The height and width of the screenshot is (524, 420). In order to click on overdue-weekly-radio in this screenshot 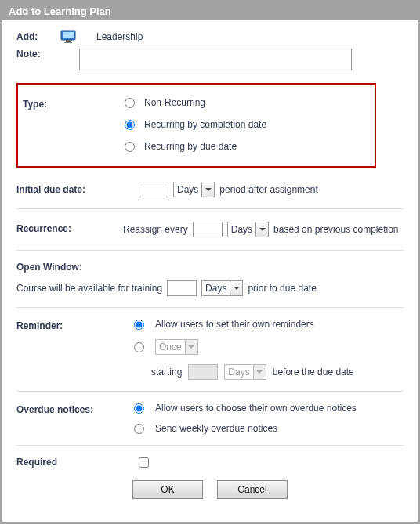, I will do `click(139, 429)`.